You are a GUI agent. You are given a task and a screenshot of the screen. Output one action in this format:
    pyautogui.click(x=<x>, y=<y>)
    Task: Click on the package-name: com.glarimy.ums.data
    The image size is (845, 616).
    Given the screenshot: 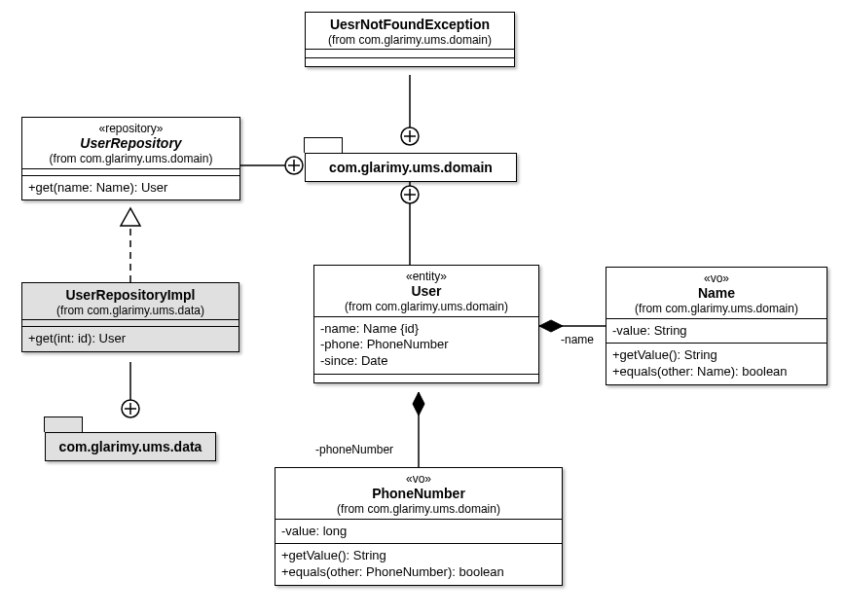 What is the action you would take?
    pyautogui.click(x=130, y=447)
    